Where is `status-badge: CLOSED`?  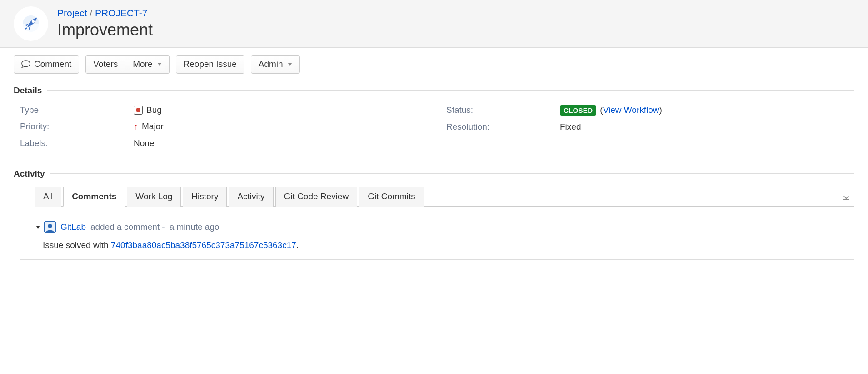
status-badge: CLOSED is located at coordinates (578, 110).